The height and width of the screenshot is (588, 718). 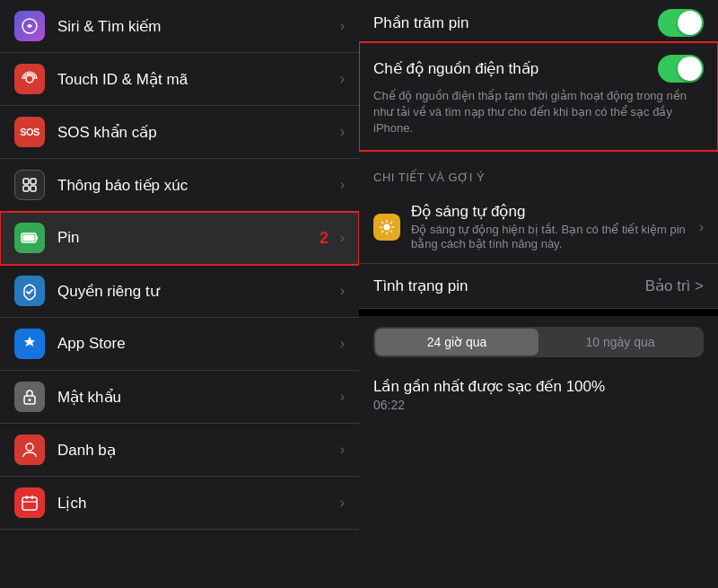 I want to click on do-sang-sub: Độ sáng tự động hiện bị tắt. Bạn có thể …, so click(x=551, y=238).